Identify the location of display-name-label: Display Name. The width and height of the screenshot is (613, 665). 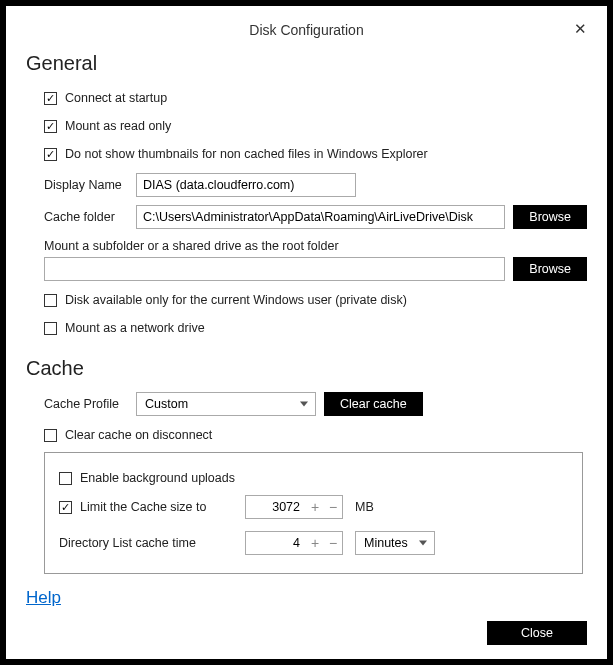
(90, 185).